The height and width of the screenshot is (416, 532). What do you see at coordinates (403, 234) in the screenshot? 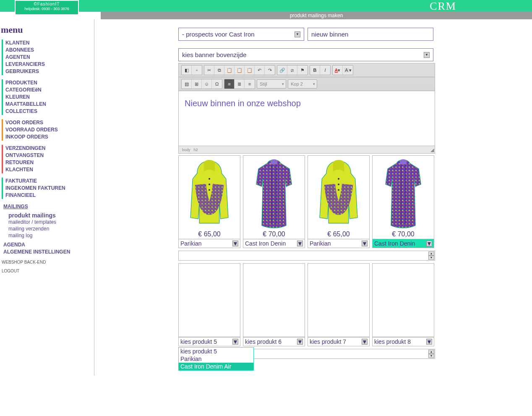
I see `product-price: € 70,00` at bounding box center [403, 234].